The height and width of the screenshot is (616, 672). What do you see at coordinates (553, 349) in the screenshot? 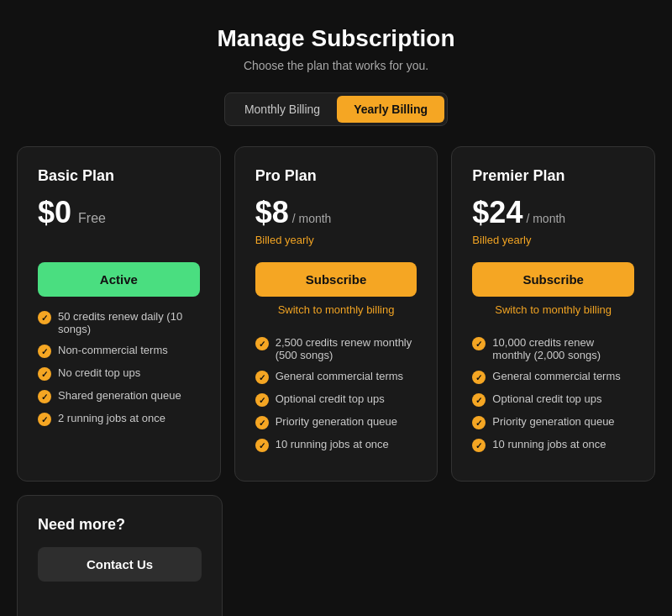
I see `list-item: 10,000 credits renew monthly (2,000 song…` at bounding box center [553, 349].